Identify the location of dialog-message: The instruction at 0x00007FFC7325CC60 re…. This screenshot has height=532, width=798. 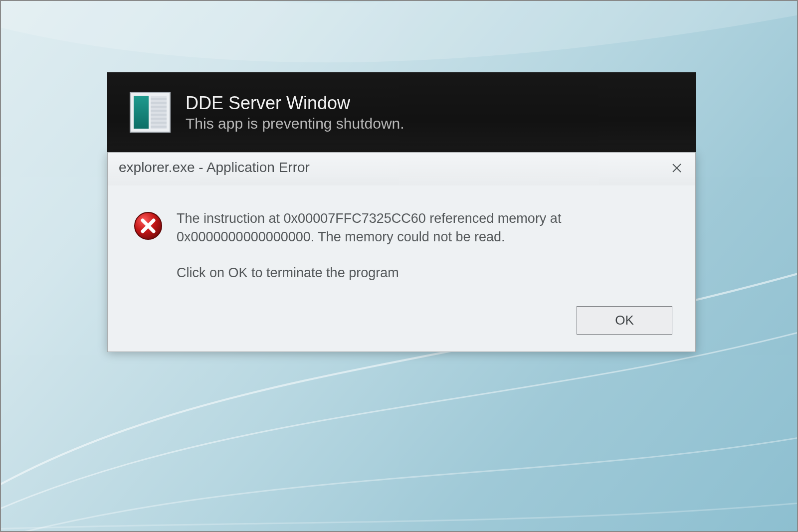
(411, 246).